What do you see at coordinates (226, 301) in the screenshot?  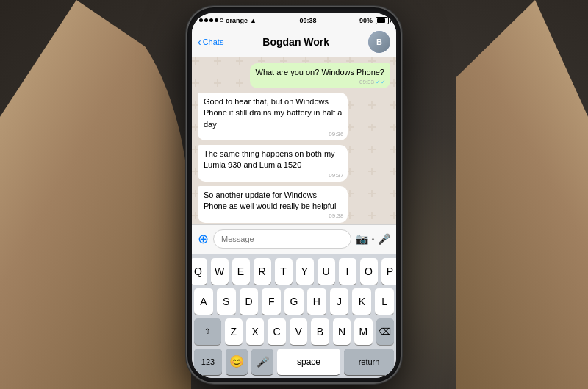 I see `key-s: S` at bounding box center [226, 301].